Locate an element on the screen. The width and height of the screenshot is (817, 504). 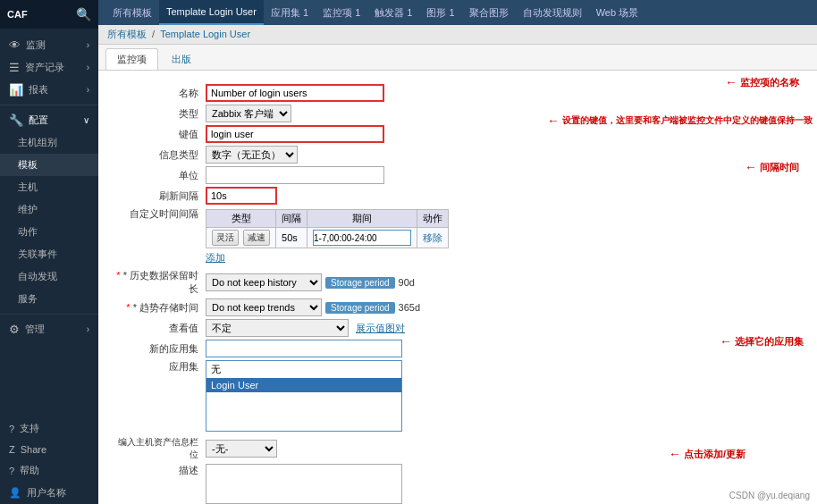
sidebar-item-config: 🔧 配置 ∨ is located at coordinates (49, 120).